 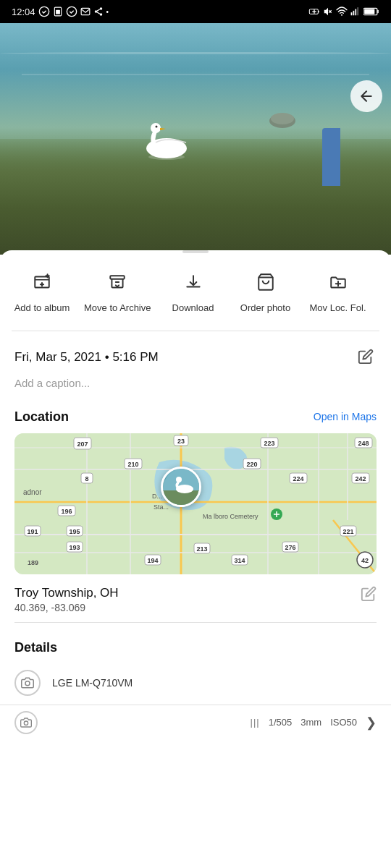 I want to click on back-button, so click(x=366, y=96).